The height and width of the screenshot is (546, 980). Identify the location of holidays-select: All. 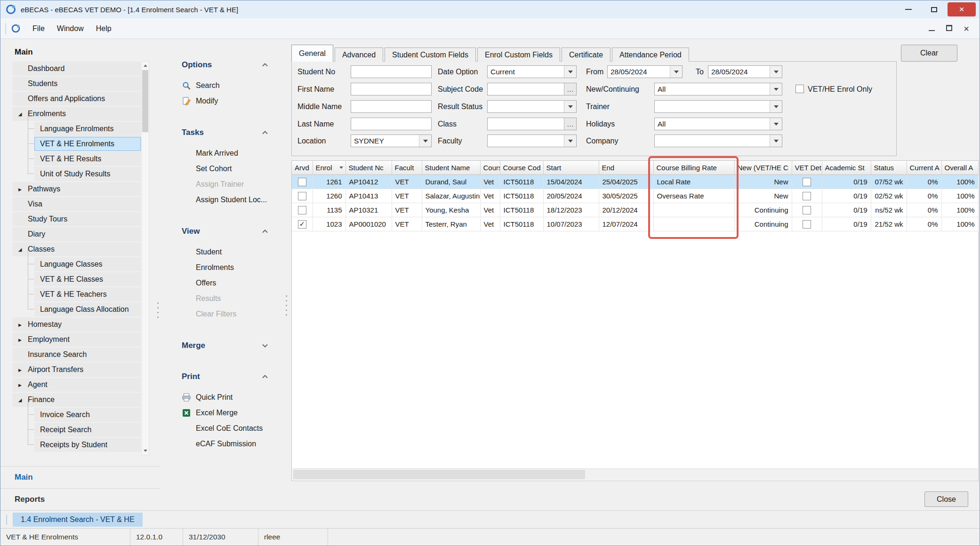
(718, 124).